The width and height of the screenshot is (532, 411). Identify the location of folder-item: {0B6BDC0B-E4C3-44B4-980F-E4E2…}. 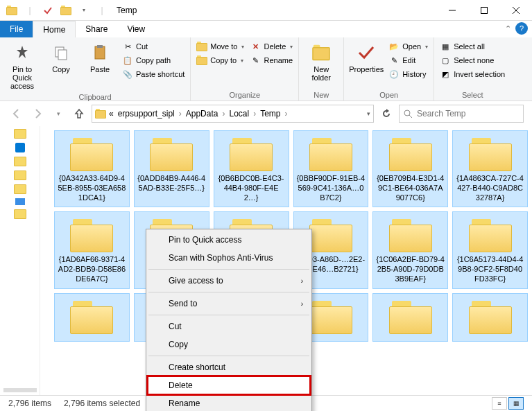
(251, 169).